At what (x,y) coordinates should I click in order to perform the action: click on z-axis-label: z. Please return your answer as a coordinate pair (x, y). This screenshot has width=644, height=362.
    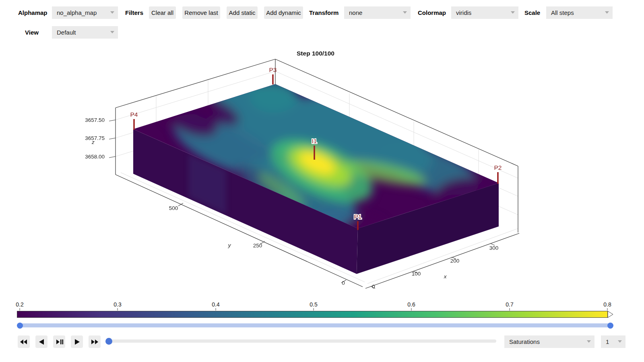
    Looking at the image, I should click on (93, 142).